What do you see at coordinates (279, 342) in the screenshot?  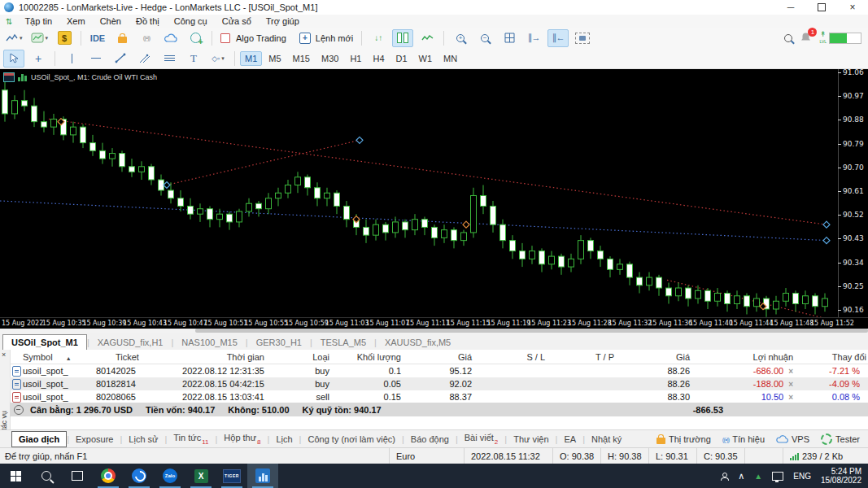 I see `chart-tab-ger30_h1: GER30_H1` at bounding box center [279, 342].